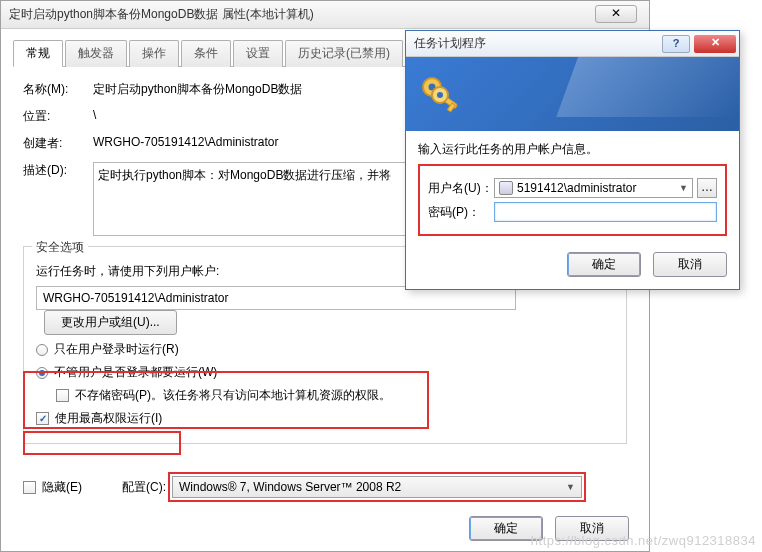 This screenshot has width=762, height=552. Describe the element at coordinates (116, 350) in the screenshot. I see `radio-logged-on-label: 只在用户登录时运行(R)` at that location.